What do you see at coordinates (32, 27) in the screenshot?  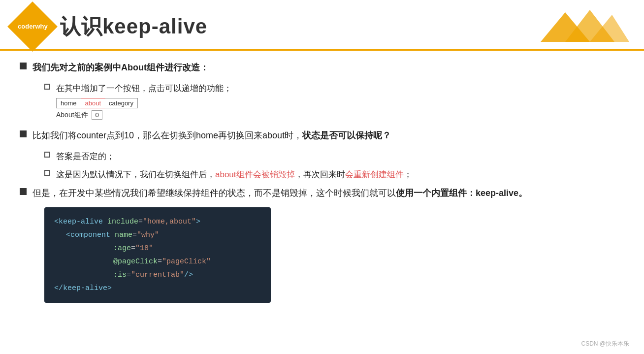 I see `logo-text: coderwhy` at bounding box center [32, 27].